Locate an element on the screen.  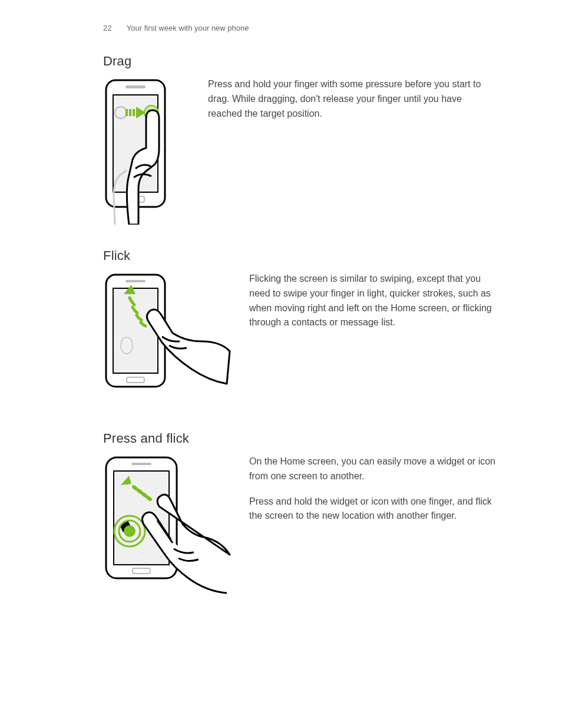
section-title: Drag is located at coordinates (300, 61).